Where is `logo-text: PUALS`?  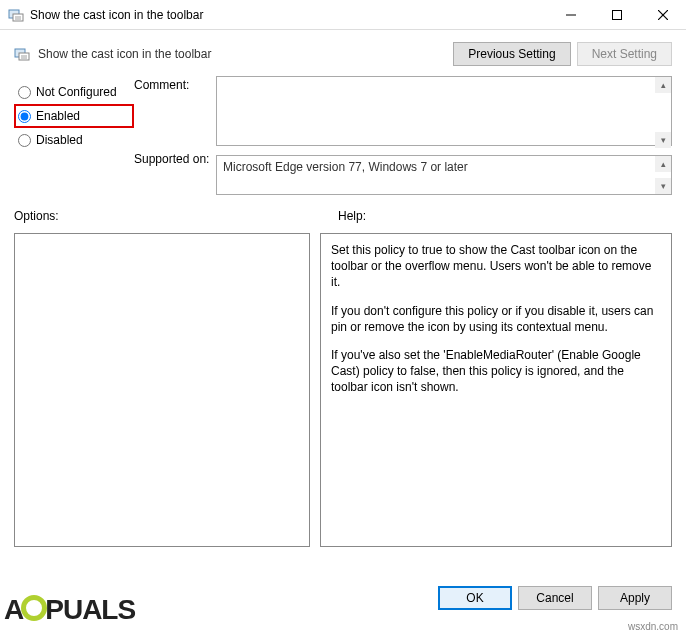
logo-text: PUALS is located at coordinates (90, 610).